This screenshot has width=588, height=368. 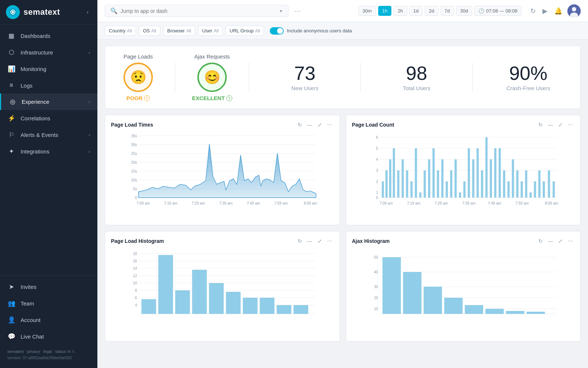 I want to click on time-btn-30m: 30m, so click(x=367, y=11).